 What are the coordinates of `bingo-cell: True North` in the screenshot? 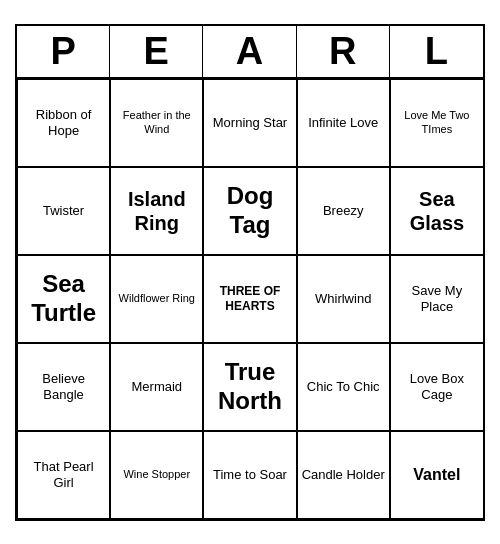 It's located at (250, 387).